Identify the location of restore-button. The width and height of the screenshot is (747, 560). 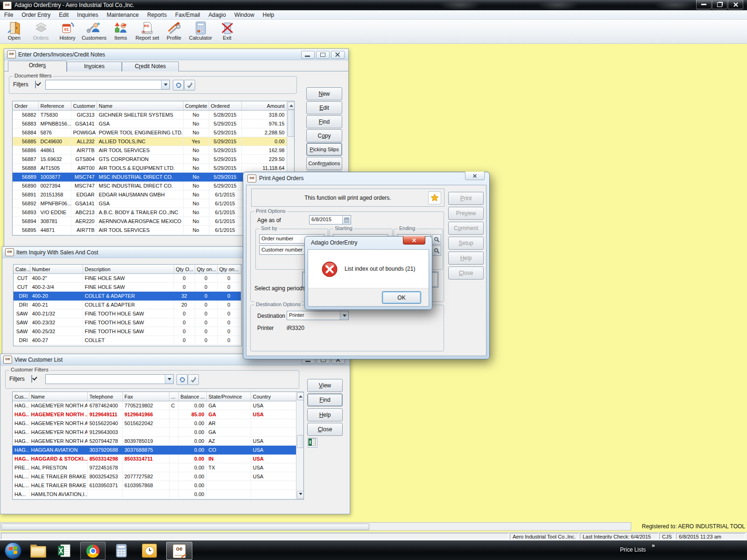
(720, 5).